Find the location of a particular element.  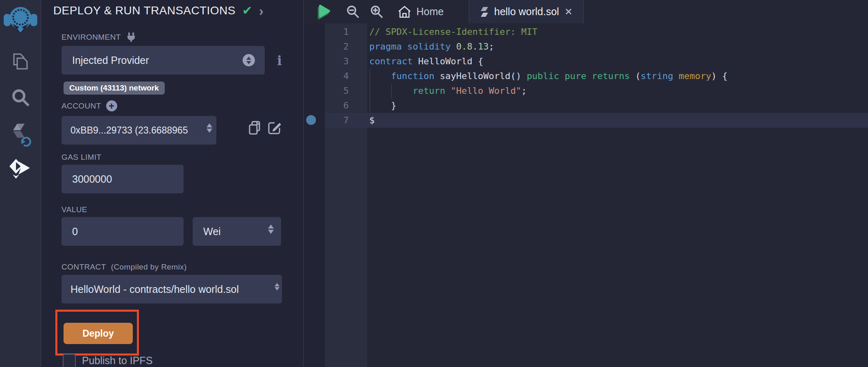

tab-home-label: Home is located at coordinates (430, 11).